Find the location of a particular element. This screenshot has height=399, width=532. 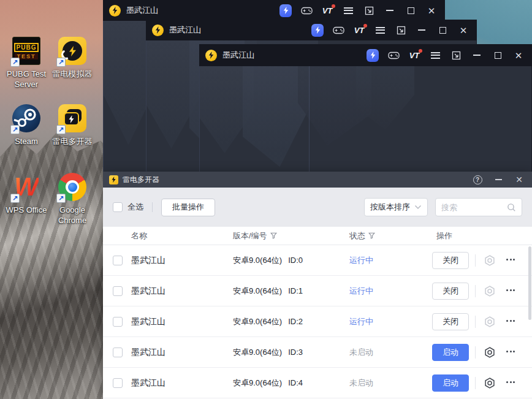

help-icon: ? is located at coordinates (477, 180).